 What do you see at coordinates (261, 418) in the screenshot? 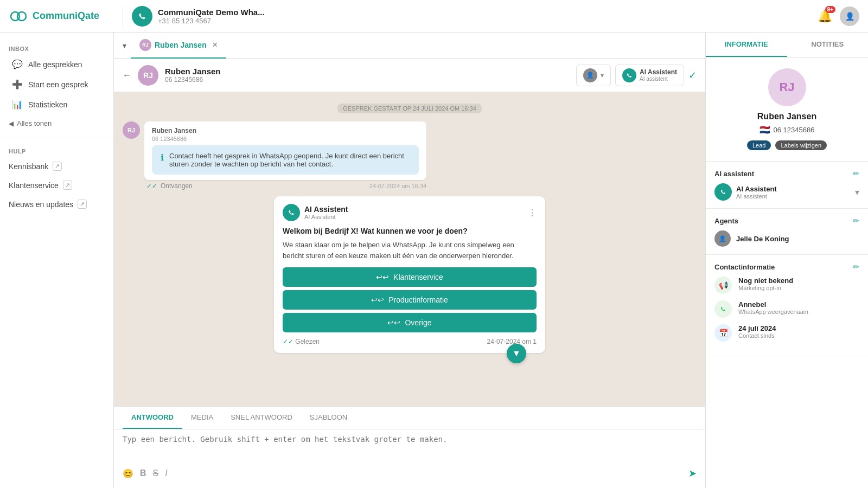
I see `input-tab-snel: SNEL ANTWOORD` at bounding box center [261, 418].